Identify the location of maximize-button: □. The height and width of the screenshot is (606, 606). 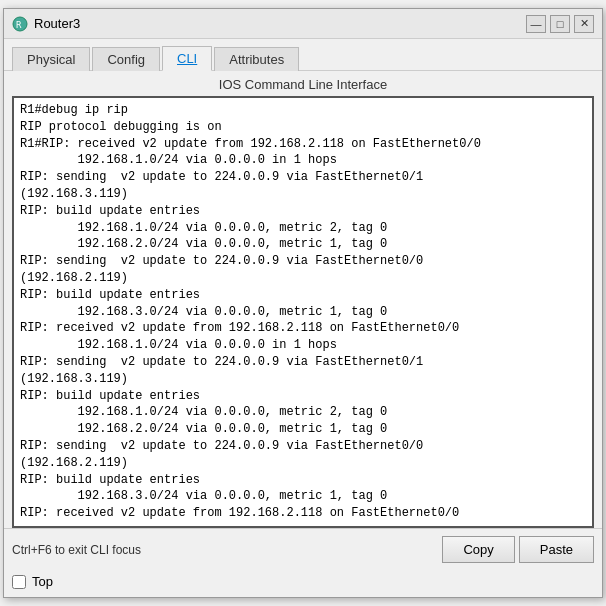
(560, 24).